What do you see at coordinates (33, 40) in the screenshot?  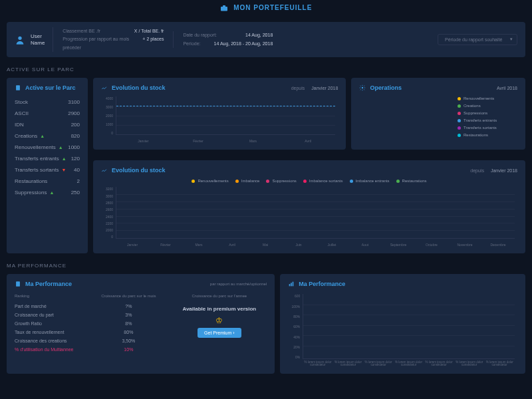 I see `user-block: User Name` at bounding box center [33, 40].